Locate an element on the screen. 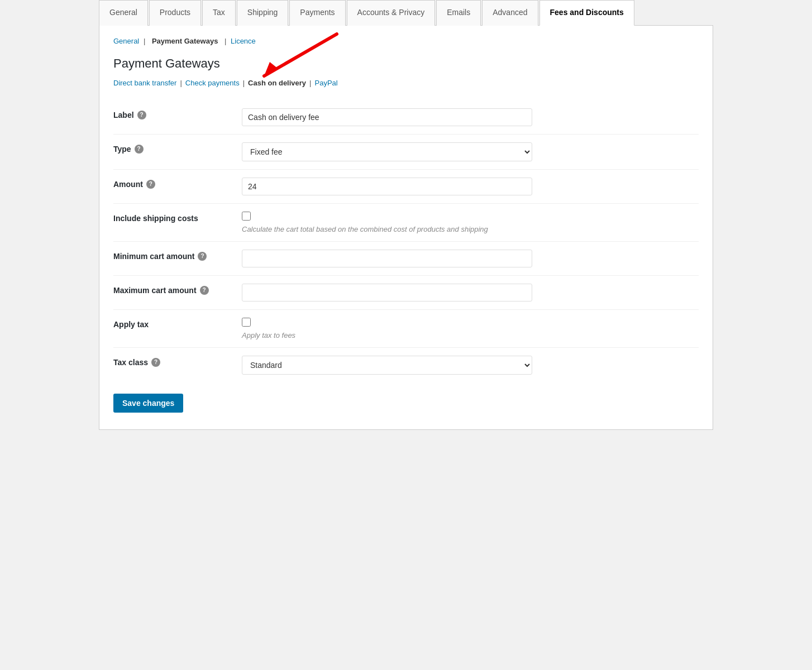  label-help-icon: ? is located at coordinates (142, 115).